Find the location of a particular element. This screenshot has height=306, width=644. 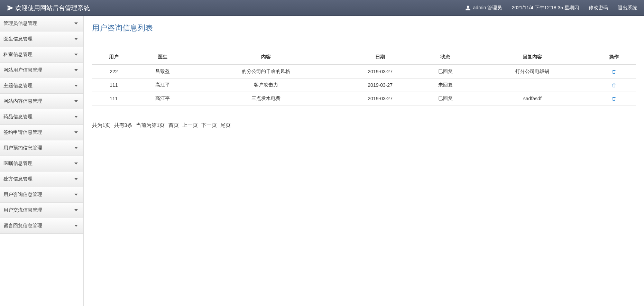

sidebar-item-label: 网站用户信息管理 is located at coordinates (23, 70).